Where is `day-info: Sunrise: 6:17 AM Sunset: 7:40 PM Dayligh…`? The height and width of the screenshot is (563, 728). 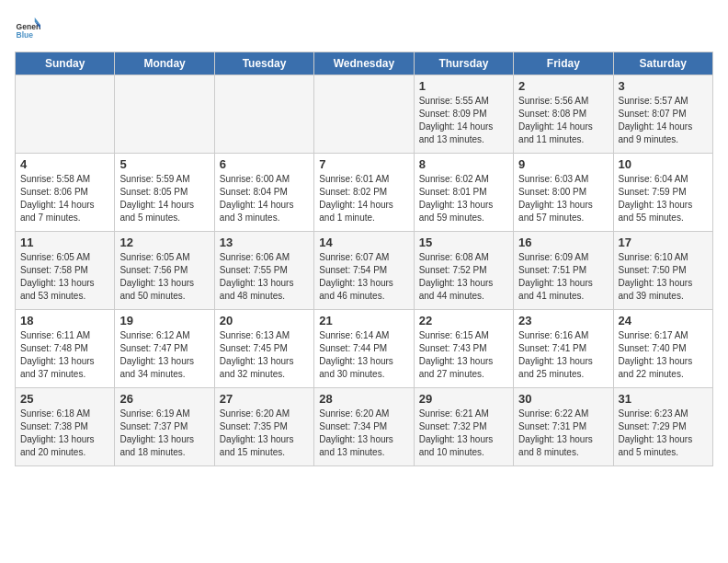 day-info: Sunrise: 6:17 AM Sunset: 7:40 PM Dayligh… is located at coordinates (664, 355).